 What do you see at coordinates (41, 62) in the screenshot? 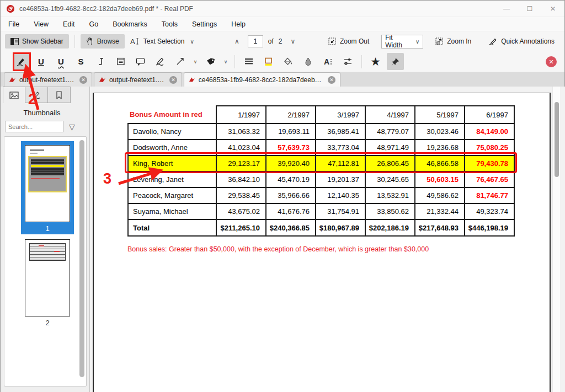
I see `underline-tool-button: U` at bounding box center [41, 62].